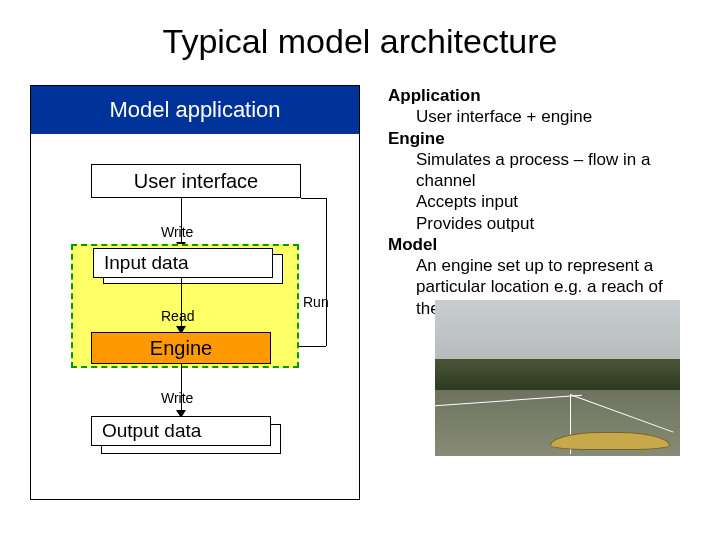 The height and width of the screenshot is (540, 720). I want to click on term-model: Model, so click(539, 244).